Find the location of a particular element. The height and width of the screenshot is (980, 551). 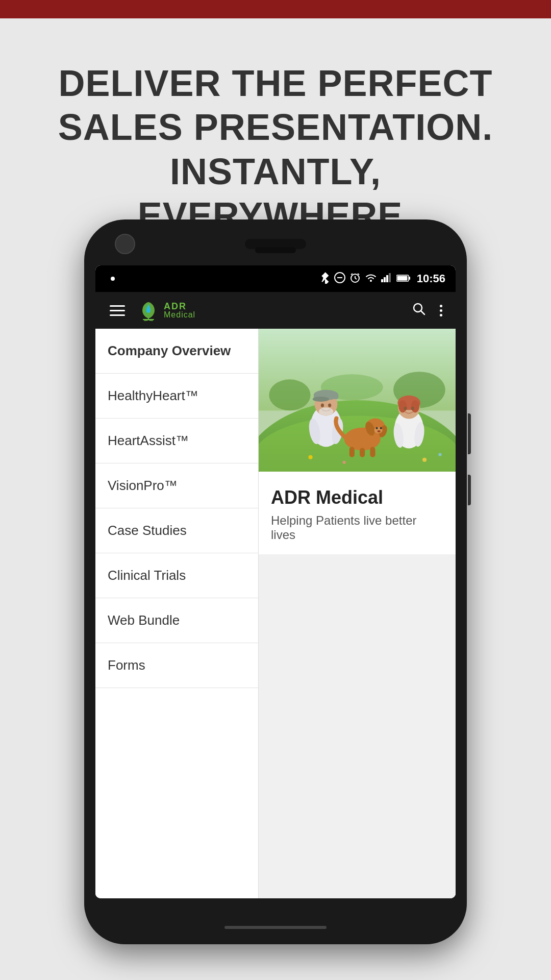

sidebar-item-healthyheart: HealthyHeart™ is located at coordinates (177, 396).